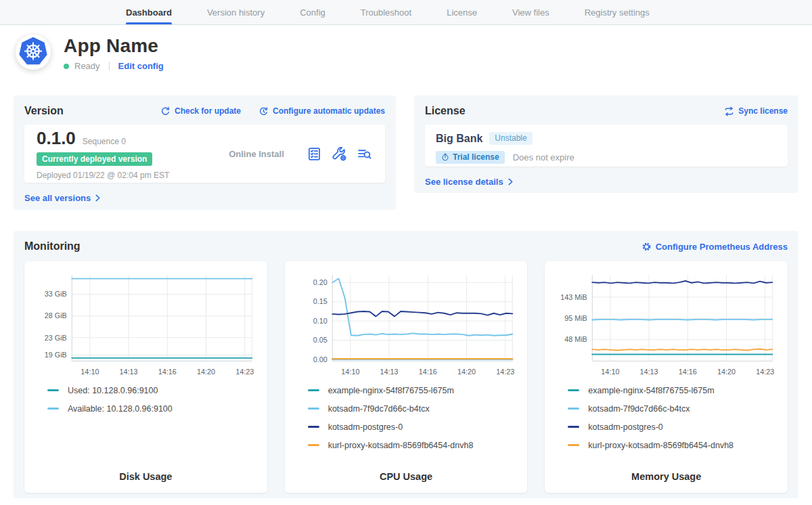 The width and height of the screenshot is (812, 505). Describe the element at coordinates (322, 111) in the screenshot. I see `configure-auto-updates-link: Configure automatic updates` at that location.